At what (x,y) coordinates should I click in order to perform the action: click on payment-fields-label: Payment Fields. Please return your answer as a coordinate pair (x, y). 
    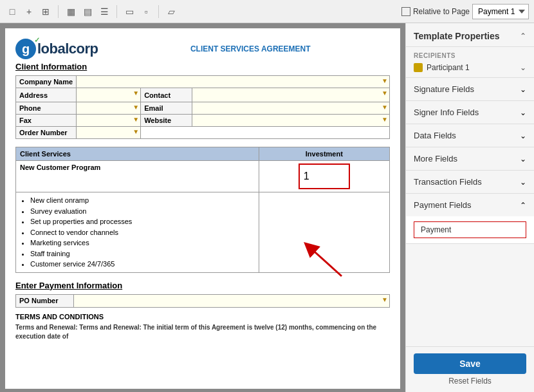
    Looking at the image, I should click on (443, 205).